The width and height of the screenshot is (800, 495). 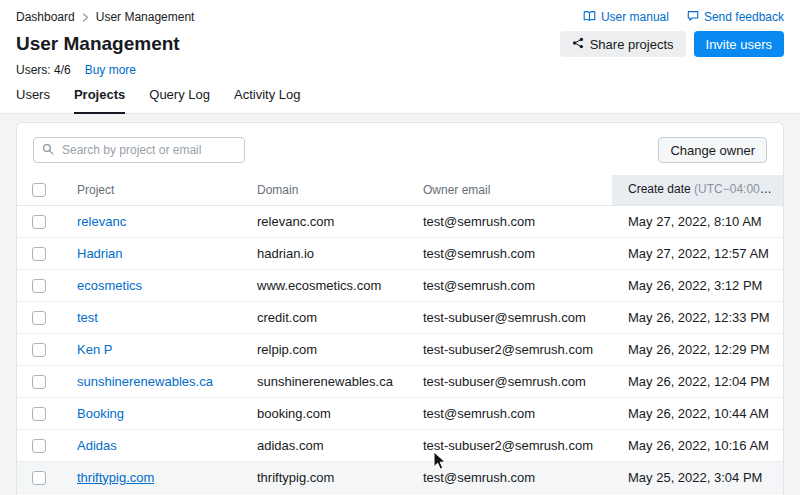 What do you see at coordinates (267, 100) in the screenshot?
I see `tab-activity-log: Activity Log` at bounding box center [267, 100].